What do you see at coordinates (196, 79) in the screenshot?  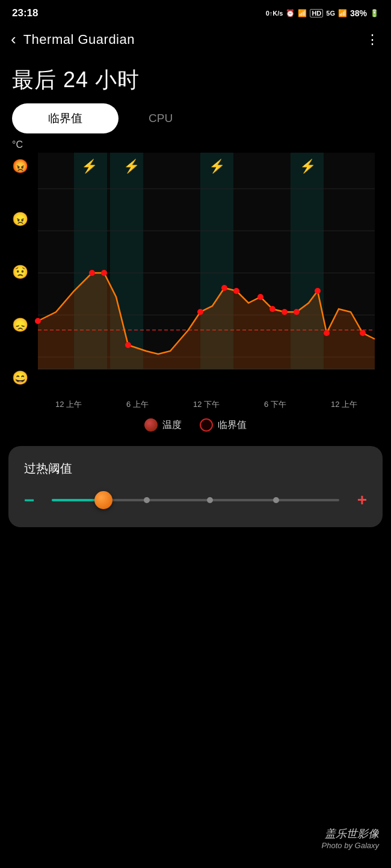 I see `page-title: 最后 24 小时` at bounding box center [196, 79].